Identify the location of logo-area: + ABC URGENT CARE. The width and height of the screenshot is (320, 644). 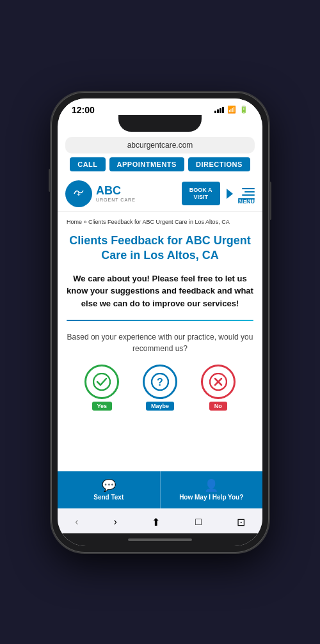
(100, 194).